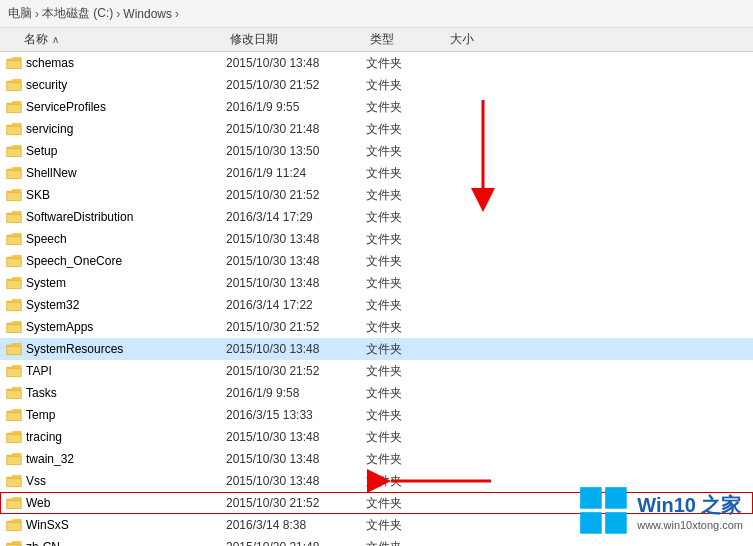 This screenshot has height=546, width=753. I want to click on table-row: System 2015/10/30 13:48 文件夹, so click(376, 283).